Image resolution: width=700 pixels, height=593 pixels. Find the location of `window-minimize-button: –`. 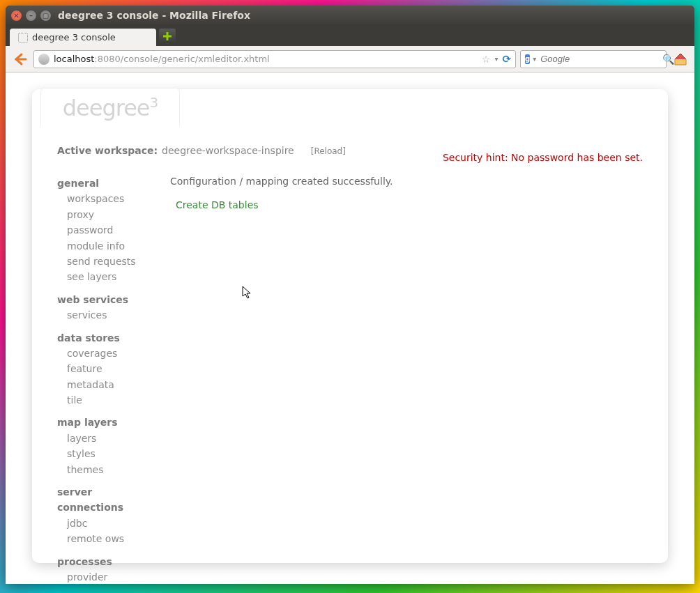

window-minimize-button: – is located at coordinates (31, 15).